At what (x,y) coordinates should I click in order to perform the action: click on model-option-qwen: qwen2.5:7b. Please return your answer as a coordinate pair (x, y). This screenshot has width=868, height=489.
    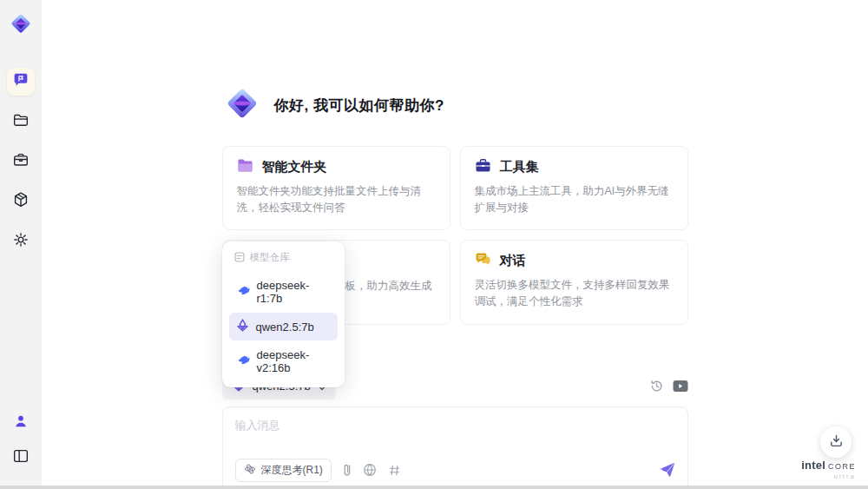
    Looking at the image, I should click on (283, 327).